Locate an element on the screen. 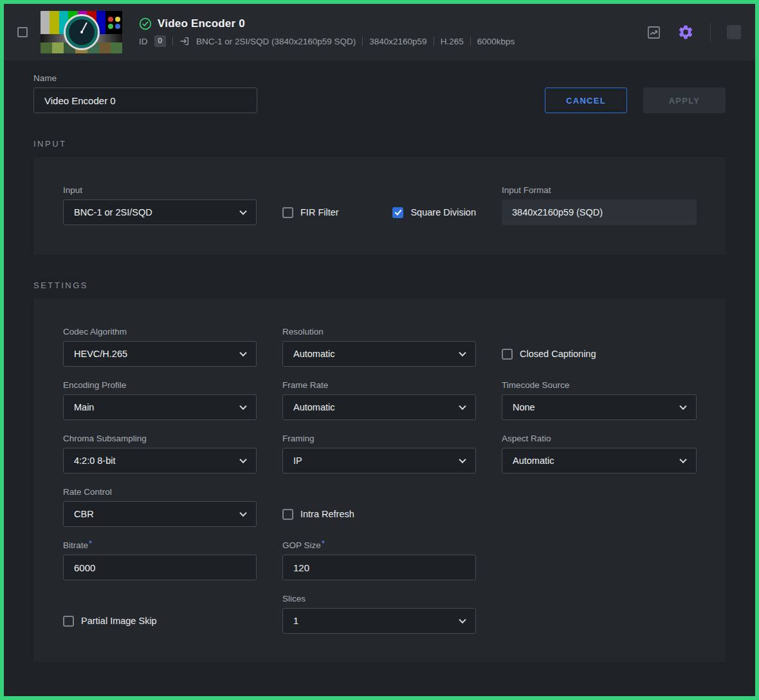 Image resolution: width=759 pixels, height=700 pixels. square-division-checkbox: Square Division is located at coordinates (434, 212).